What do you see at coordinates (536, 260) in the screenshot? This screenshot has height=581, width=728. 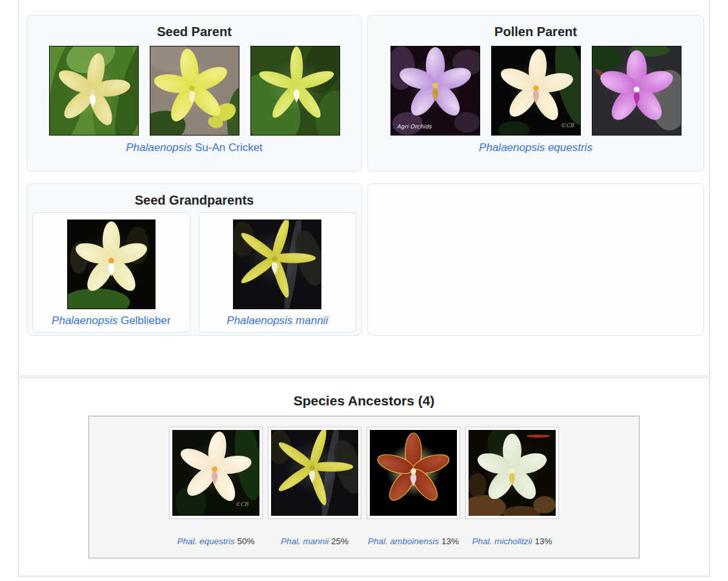 I see `pollen-grandparents-empty-panel` at bounding box center [536, 260].